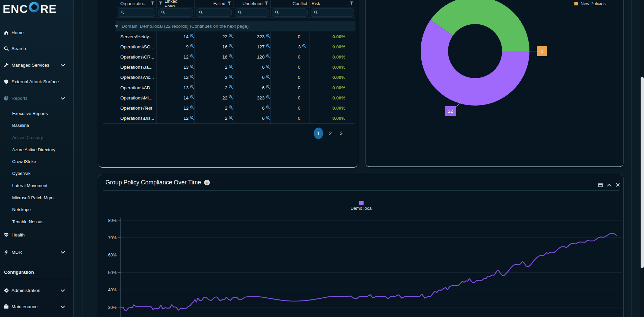 The width and height of the screenshot is (644, 317). I want to click on sidebar-item-administration: Administration, so click(37, 290).